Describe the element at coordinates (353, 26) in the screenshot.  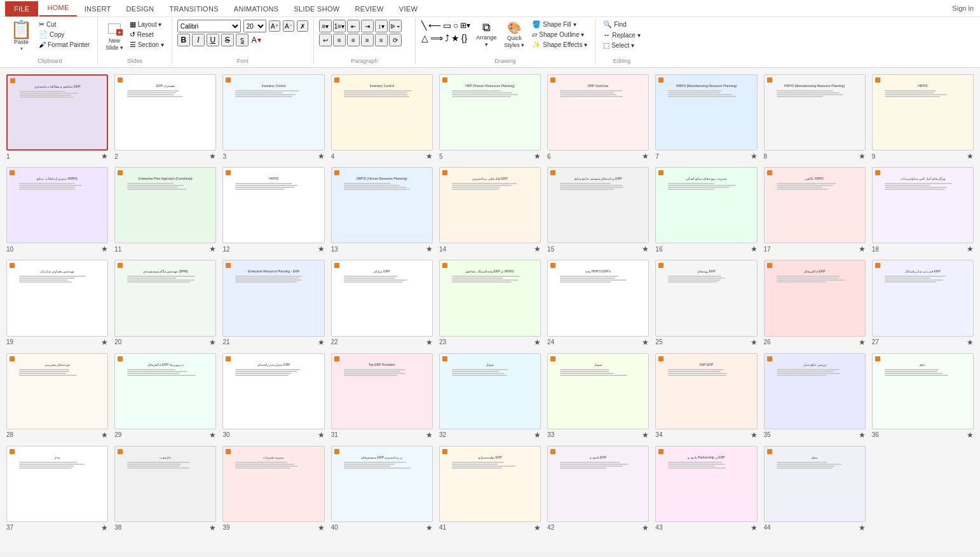
I see `decrease-indent-button: ⇤` at that location.